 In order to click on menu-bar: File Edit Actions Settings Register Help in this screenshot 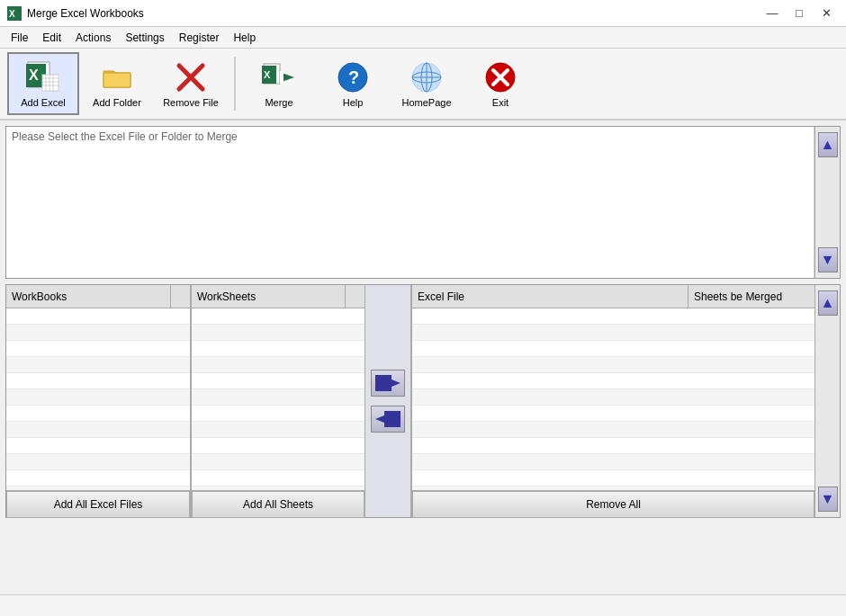, I will do `click(423, 38)`.